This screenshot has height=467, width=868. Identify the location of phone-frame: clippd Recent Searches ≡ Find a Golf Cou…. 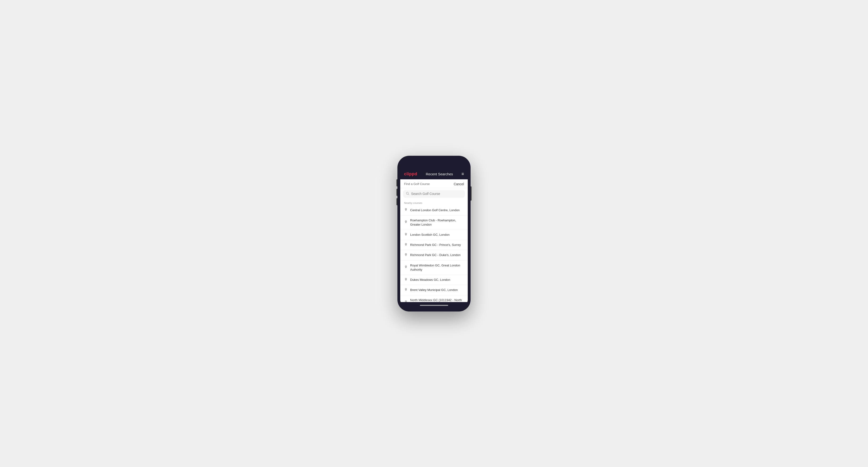
(434, 234).